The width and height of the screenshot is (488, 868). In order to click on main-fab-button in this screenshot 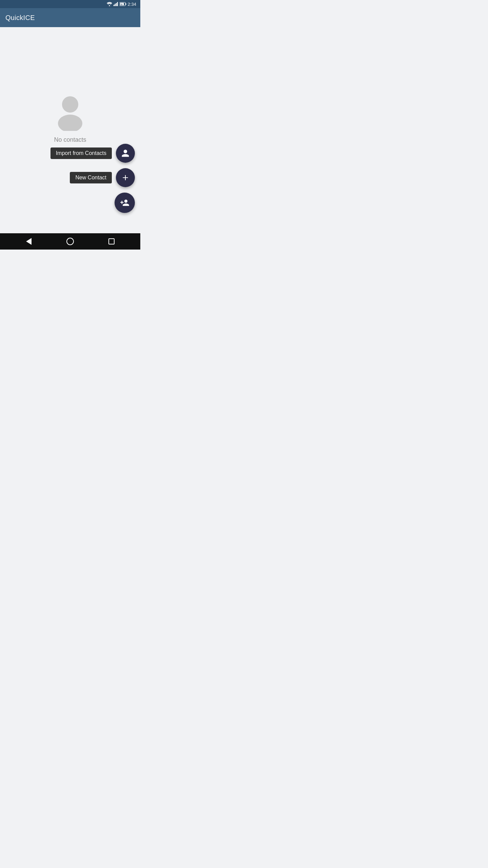, I will do `click(125, 203)`.